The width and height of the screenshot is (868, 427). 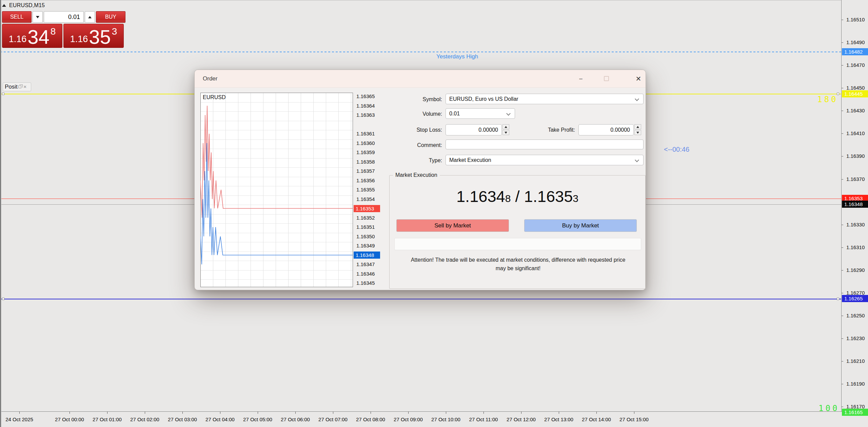 I want to click on sell-quote-panel: 1.16 34 8, so click(x=32, y=36).